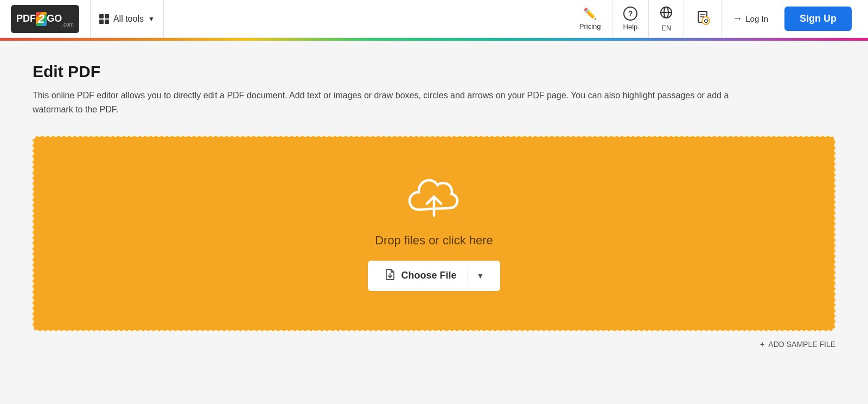 The image size is (868, 404). Describe the element at coordinates (68, 25) in the screenshot. I see `logo-com: .com` at that location.